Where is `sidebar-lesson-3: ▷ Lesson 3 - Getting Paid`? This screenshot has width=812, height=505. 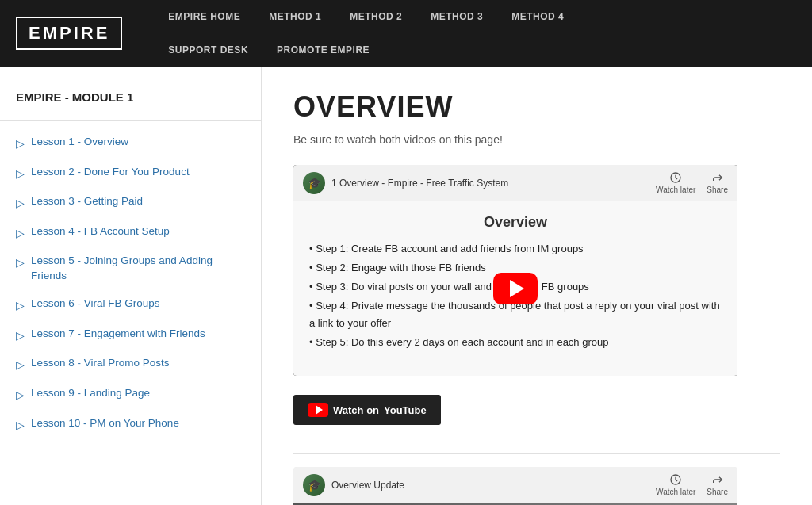 sidebar-lesson-3: ▷ Lesson 3 - Getting Paid is located at coordinates (130, 203).